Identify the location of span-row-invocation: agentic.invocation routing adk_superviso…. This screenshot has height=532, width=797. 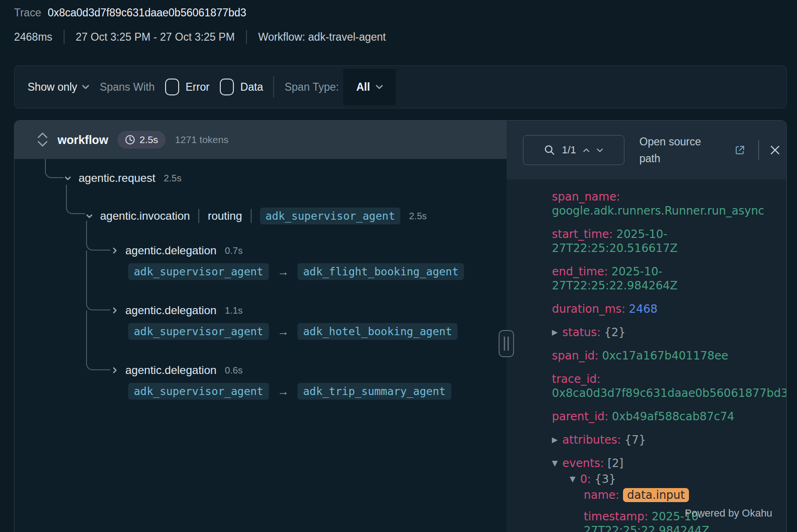
(256, 216).